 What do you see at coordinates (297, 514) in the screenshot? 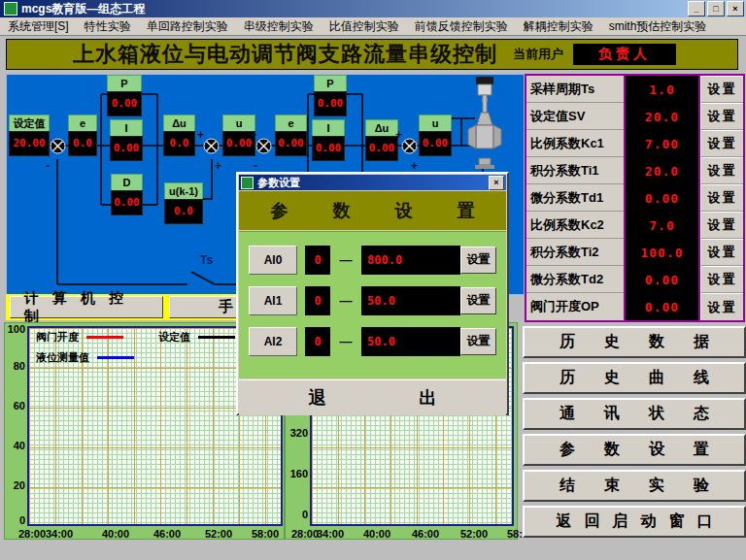
I see `chart2-ytick: 0` at bounding box center [297, 514].